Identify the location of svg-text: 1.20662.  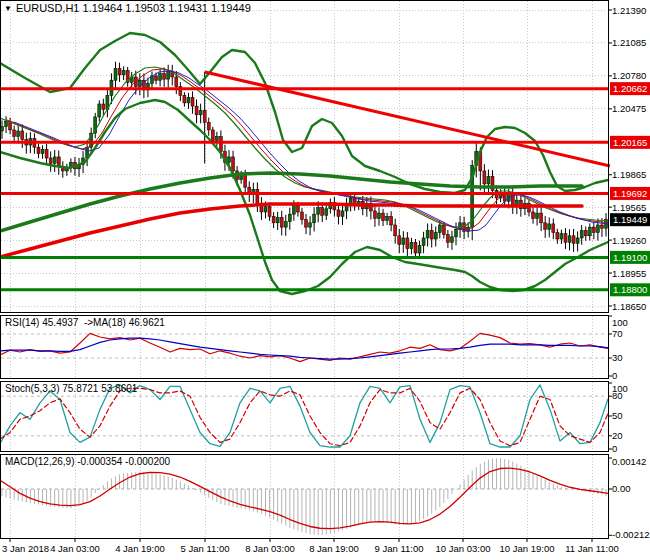
(630, 88).